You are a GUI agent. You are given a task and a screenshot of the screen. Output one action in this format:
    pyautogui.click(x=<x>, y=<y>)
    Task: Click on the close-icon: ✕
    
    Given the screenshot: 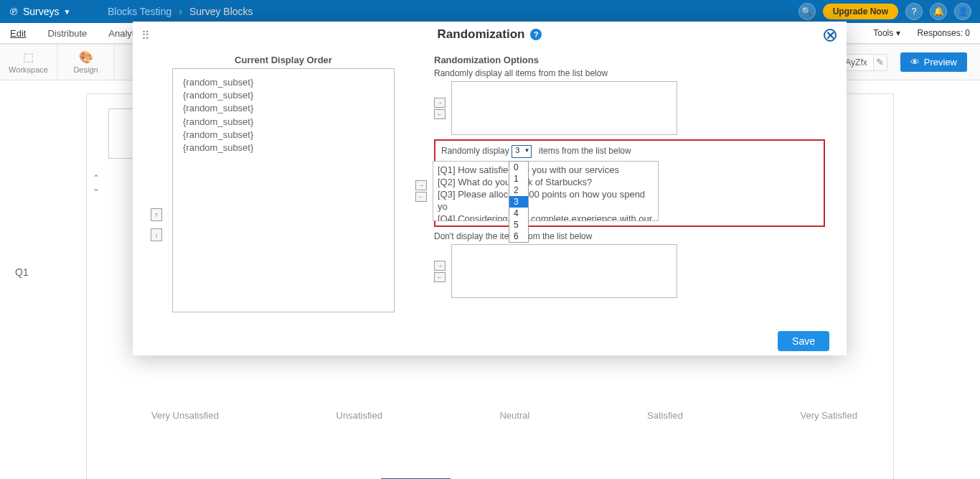 What is the action you would take?
    pyautogui.click(x=830, y=35)
    